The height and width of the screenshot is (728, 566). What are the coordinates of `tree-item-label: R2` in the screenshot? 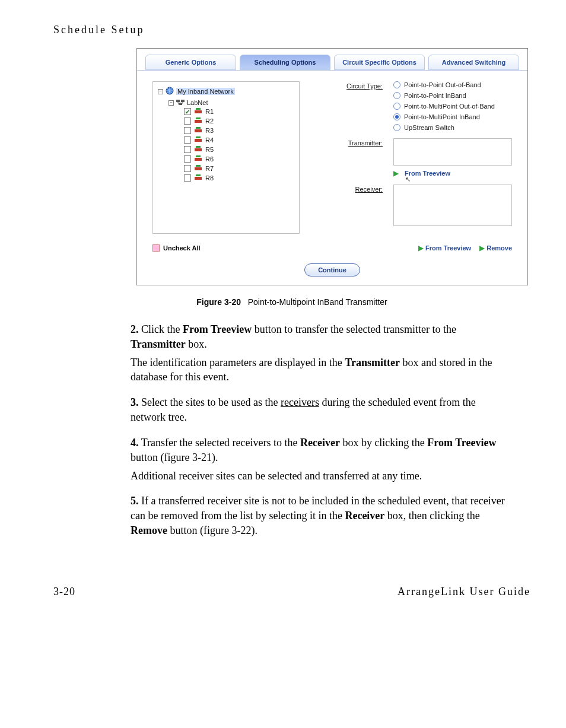 It's located at (209, 121).